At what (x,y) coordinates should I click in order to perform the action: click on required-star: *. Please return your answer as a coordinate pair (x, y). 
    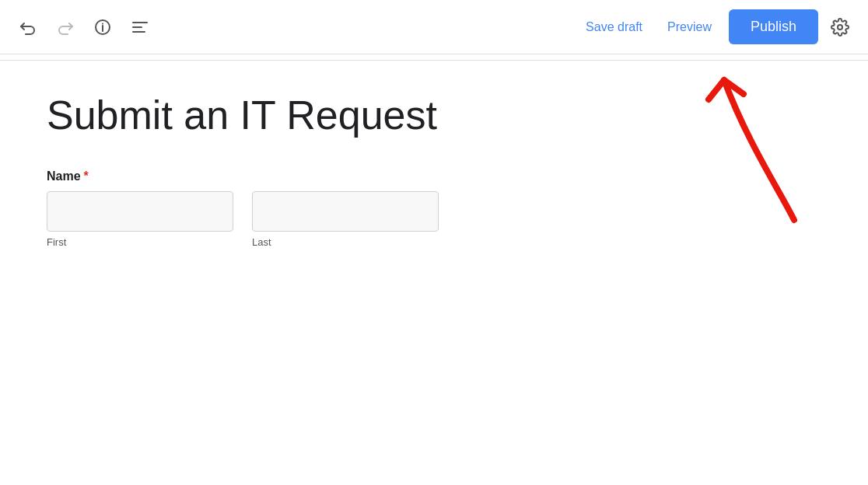
    Looking at the image, I should click on (86, 176).